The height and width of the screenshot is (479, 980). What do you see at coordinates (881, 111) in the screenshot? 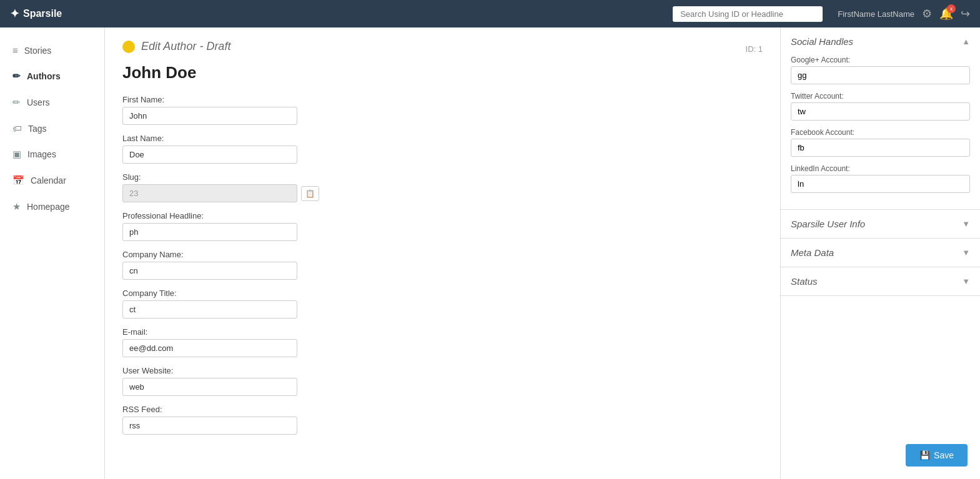
I see `twitter-input` at bounding box center [881, 111].